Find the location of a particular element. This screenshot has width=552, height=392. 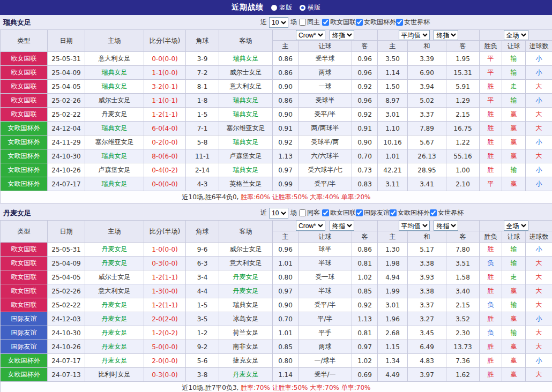

match-date: 25-05-31 is located at coordinates (66, 250).